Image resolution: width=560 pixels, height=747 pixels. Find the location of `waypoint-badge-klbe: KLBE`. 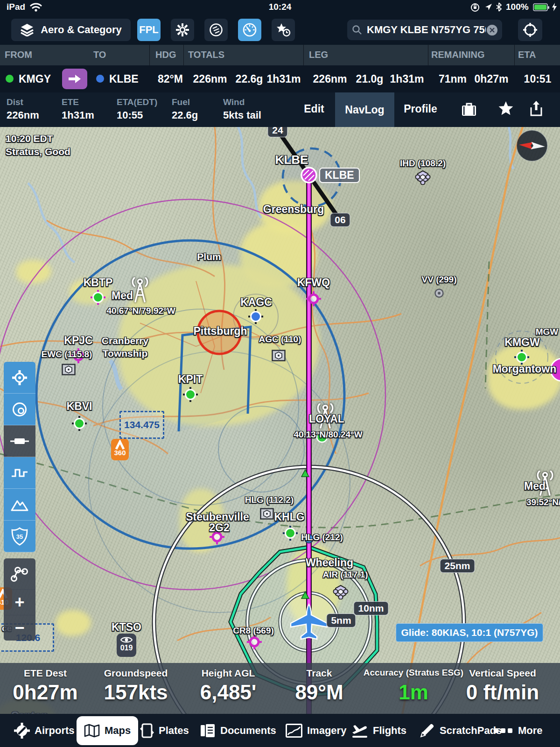

waypoint-badge-klbe: KLBE is located at coordinates (340, 176).